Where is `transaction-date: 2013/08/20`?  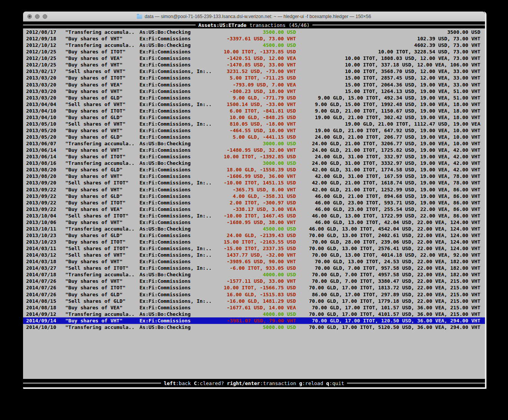 transaction-date: 2013/08/20 is located at coordinates (46, 176).